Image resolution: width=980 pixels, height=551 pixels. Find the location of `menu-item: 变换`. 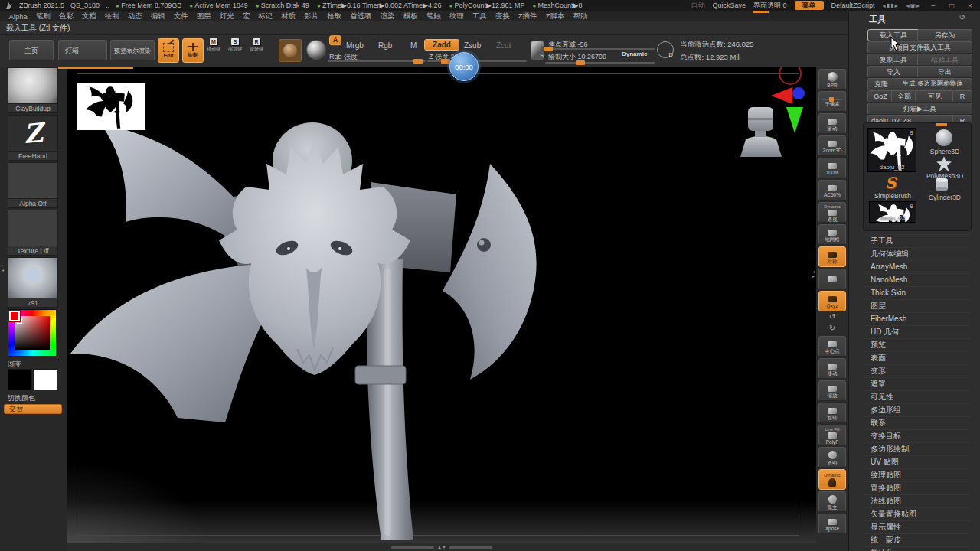

menu-item: 变换 is located at coordinates (502, 17).